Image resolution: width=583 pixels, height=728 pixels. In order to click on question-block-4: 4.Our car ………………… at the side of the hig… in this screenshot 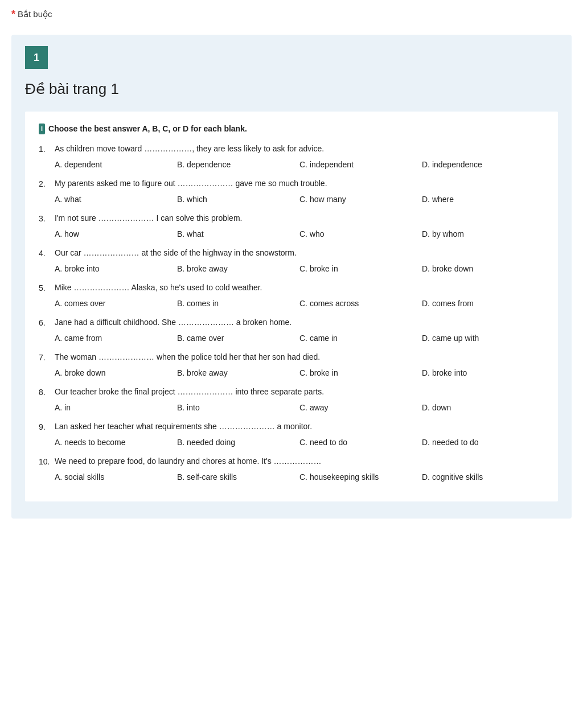, I will do `click(292, 262)`.